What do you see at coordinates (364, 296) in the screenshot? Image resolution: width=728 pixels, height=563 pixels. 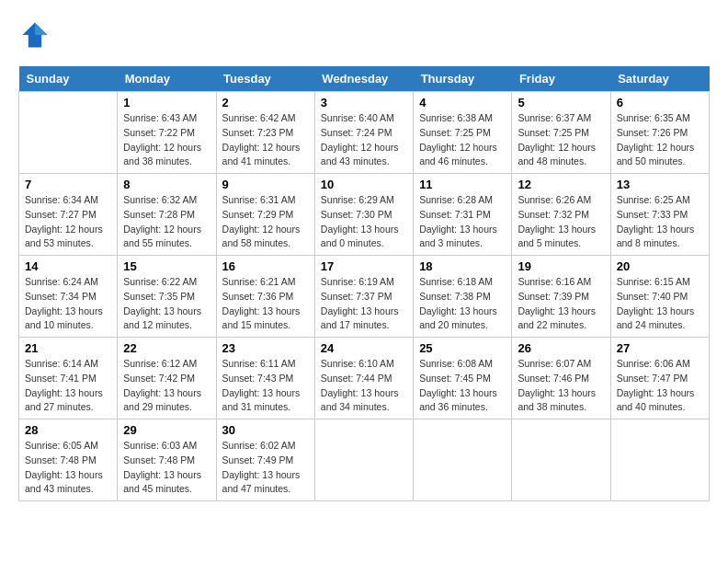 I see `calendar-cell: 17Sunrise: 6:19 AMSunset: 7:37 PMDayligh…` at bounding box center [364, 296].